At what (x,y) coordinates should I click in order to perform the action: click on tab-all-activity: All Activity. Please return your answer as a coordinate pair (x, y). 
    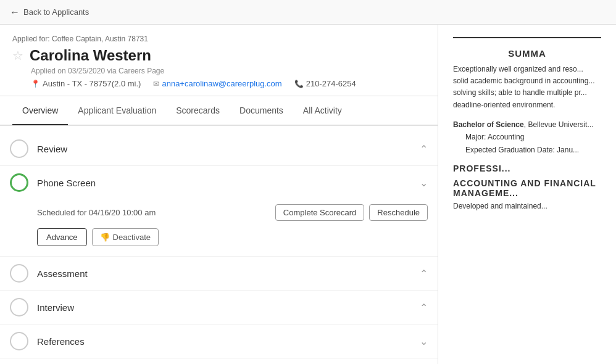
    Looking at the image, I should click on (322, 110).